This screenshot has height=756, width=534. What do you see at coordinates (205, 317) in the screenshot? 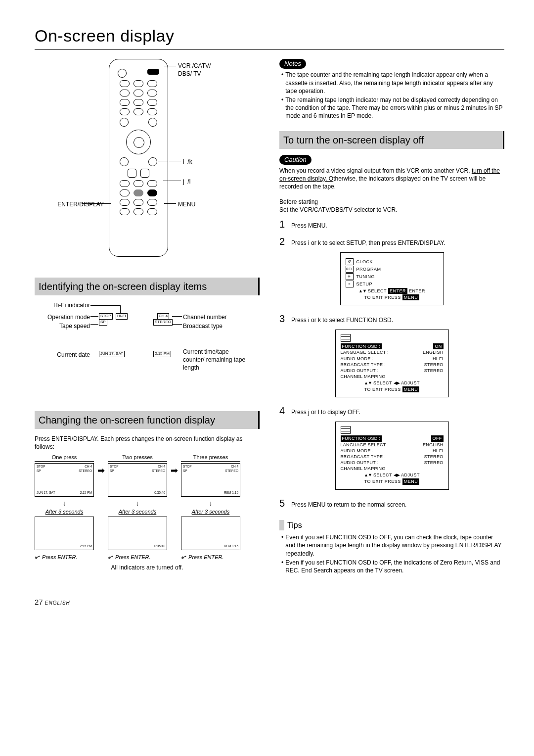
I see `lbl-chnum: Channel number` at bounding box center [205, 317].